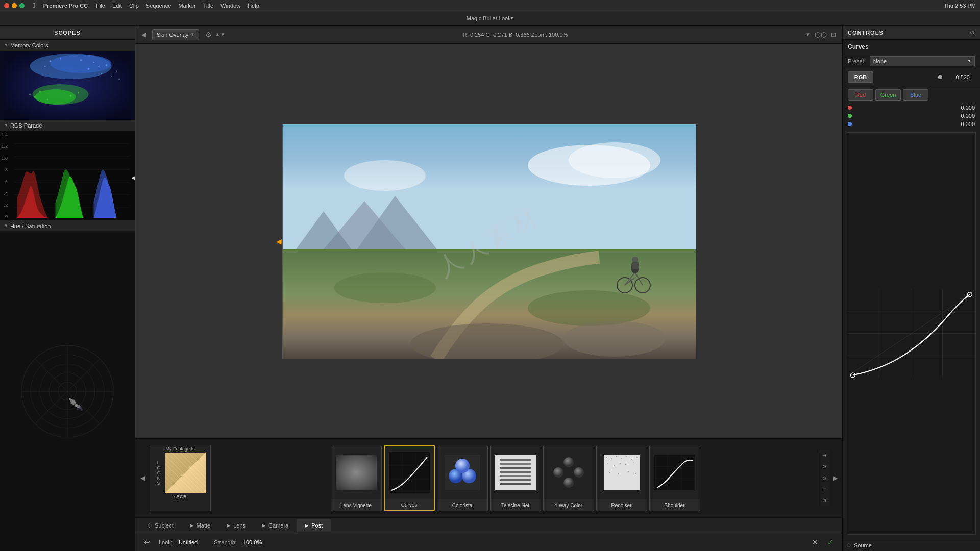 The image size is (980, 551). What do you see at coordinates (824, 456) in the screenshot?
I see `tools-label-t: T` at bounding box center [824, 456].